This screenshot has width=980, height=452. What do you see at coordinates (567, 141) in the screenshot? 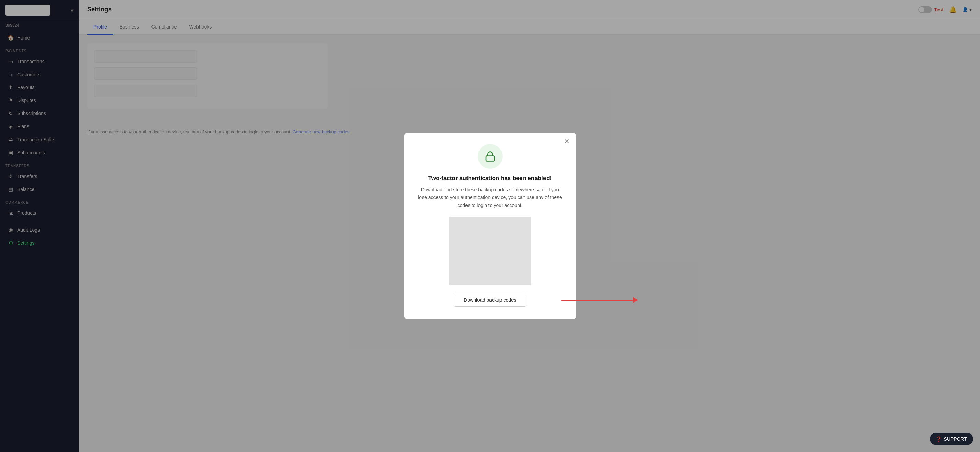
I see `modal-close-button: ✕` at bounding box center [567, 141].